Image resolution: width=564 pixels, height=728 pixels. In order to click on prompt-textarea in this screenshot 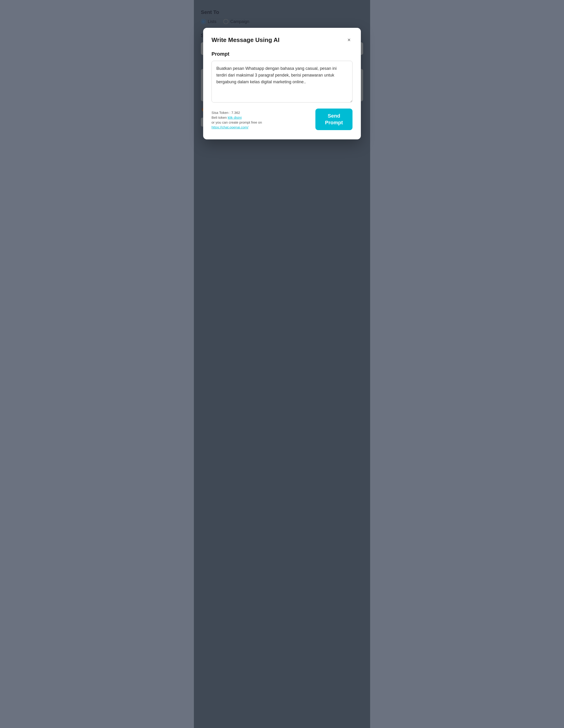, I will do `click(282, 82)`.